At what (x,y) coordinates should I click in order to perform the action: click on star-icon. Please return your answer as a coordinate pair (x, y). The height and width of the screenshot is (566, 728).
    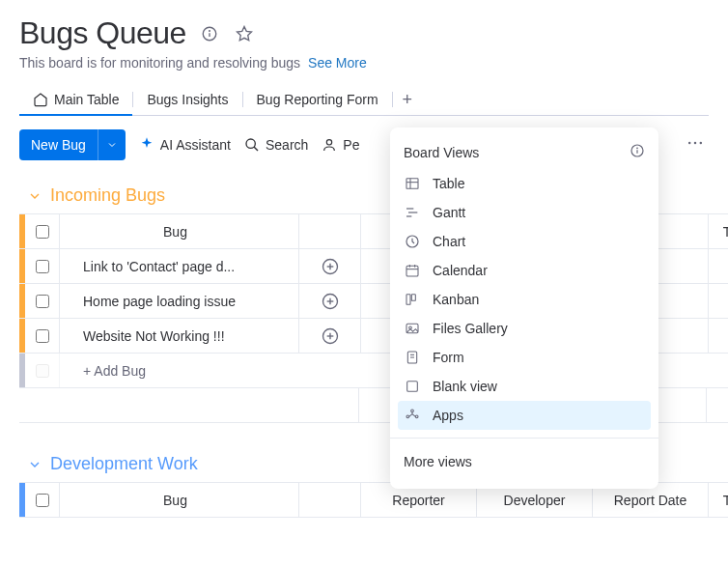
    Looking at the image, I should click on (244, 34).